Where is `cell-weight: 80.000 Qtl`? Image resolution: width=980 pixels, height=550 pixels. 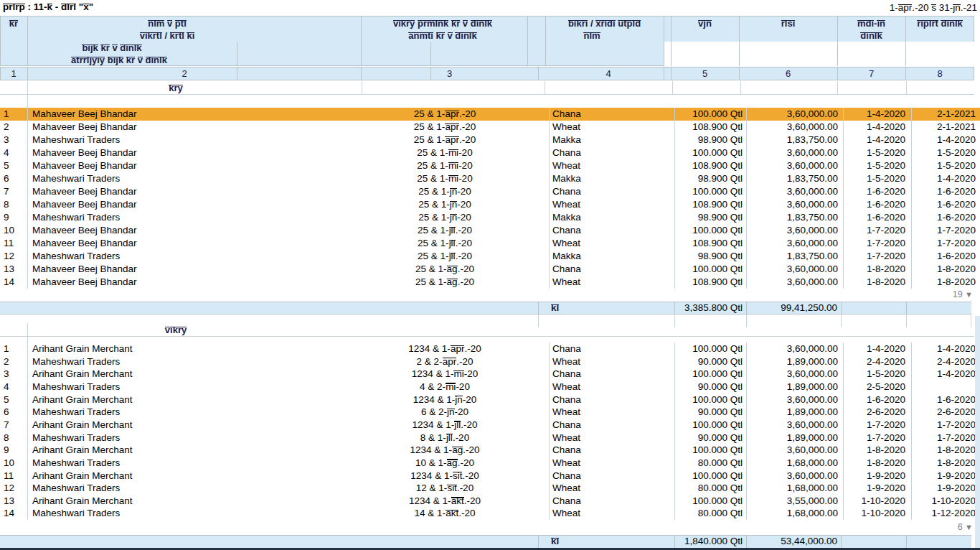
cell-weight: 80.000 Qtl is located at coordinates (705, 513).